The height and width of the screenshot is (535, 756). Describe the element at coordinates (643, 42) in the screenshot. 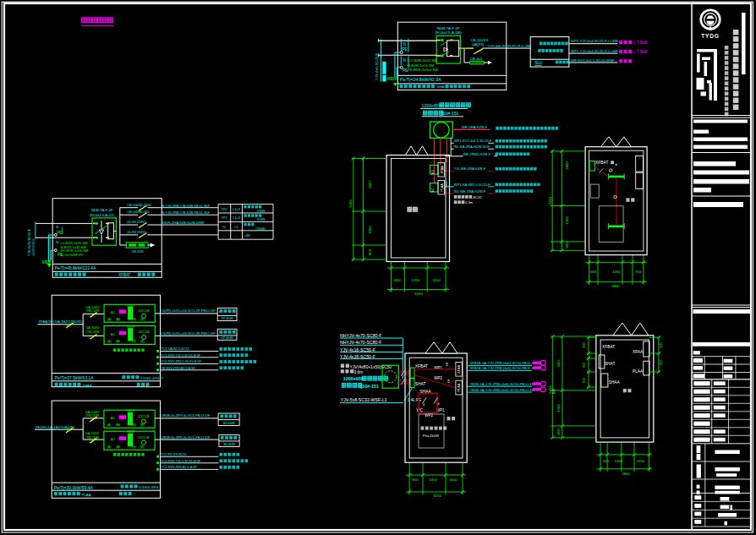

I see `svg-text: 7.5kW` at that location.